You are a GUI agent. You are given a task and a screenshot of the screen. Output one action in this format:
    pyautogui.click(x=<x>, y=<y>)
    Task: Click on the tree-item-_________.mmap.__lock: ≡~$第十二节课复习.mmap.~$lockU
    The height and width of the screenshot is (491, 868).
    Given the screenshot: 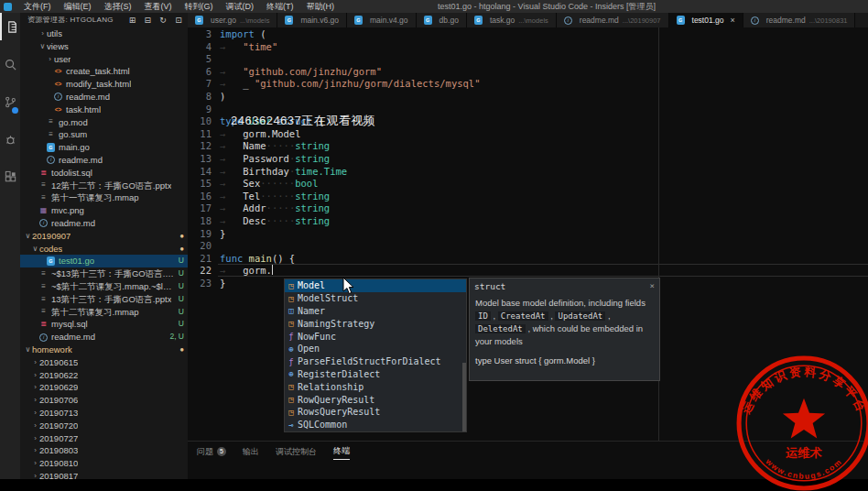 What is the action you would take?
    pyautogui.click(x=104, y=287)
    